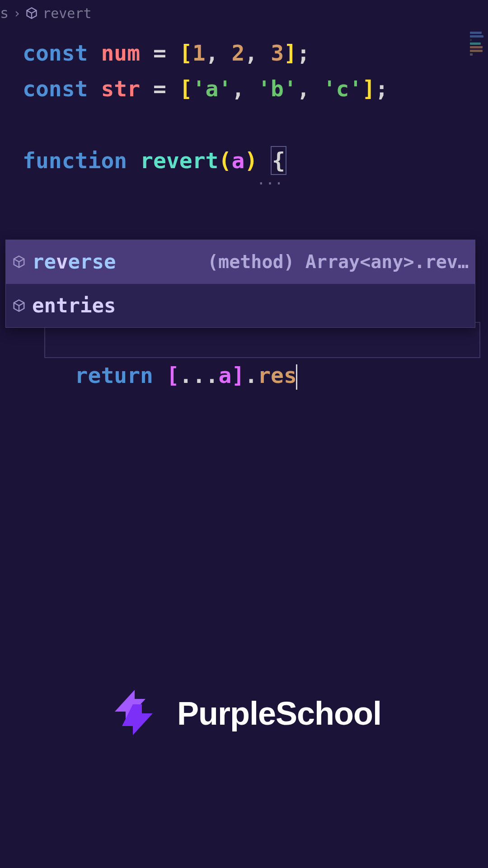  Describe the element at coordinates (134, 713) in the screenshot. I see `brand-logo-icon` at that location.